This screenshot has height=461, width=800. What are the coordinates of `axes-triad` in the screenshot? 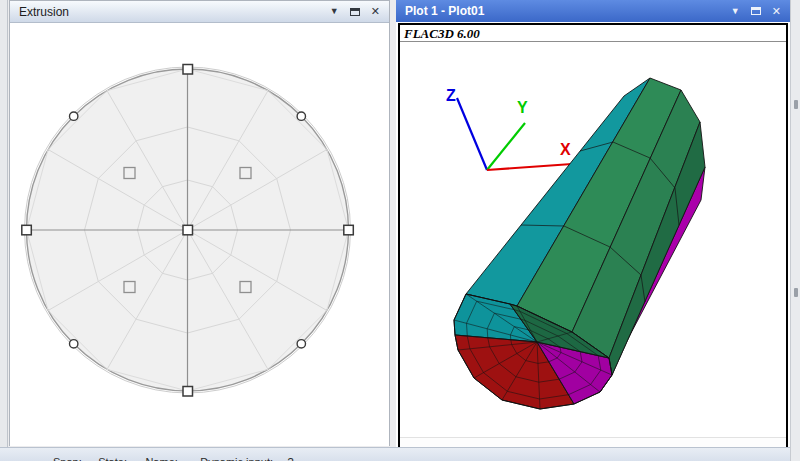 It's located at (514, 134).